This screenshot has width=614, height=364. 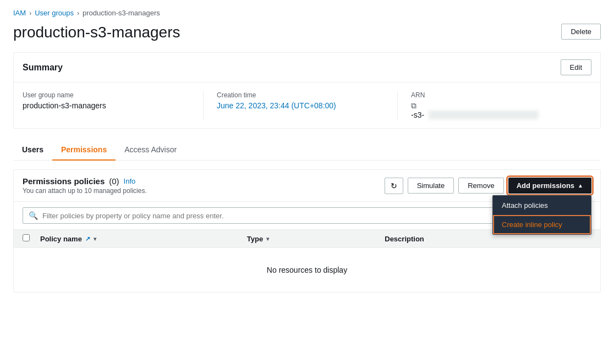 What do you see at coordinates (488, 186) in the screenshot?
I see `content-header-right: ↻ Simulate Remove Add permissions ▲ Atta…` at bounding box center [488, 186].